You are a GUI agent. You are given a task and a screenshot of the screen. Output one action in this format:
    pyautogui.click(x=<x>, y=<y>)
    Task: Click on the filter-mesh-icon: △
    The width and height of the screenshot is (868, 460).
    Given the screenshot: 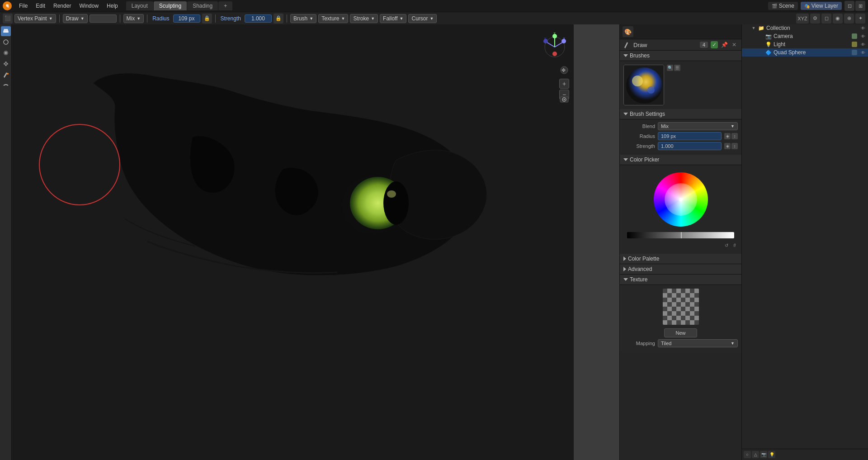 What is the action you would take?
    pyautogui.click(x=755, y=455)
    